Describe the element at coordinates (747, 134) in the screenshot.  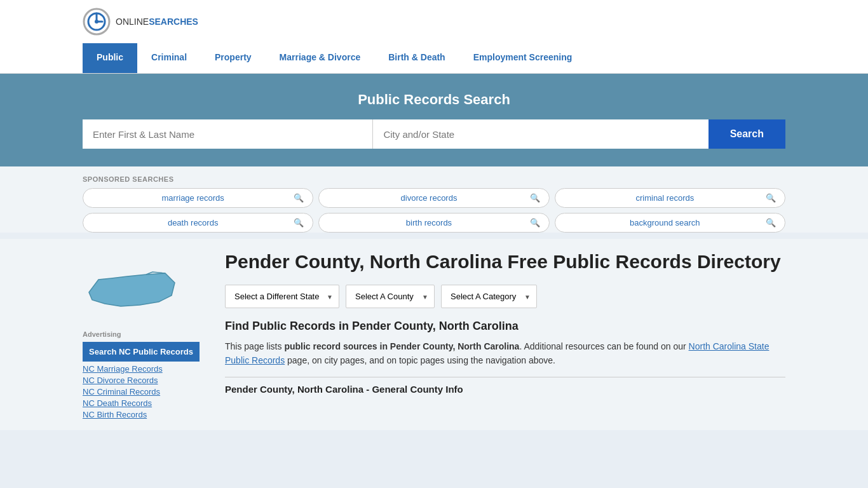
I see `search-button: Search` at that location.